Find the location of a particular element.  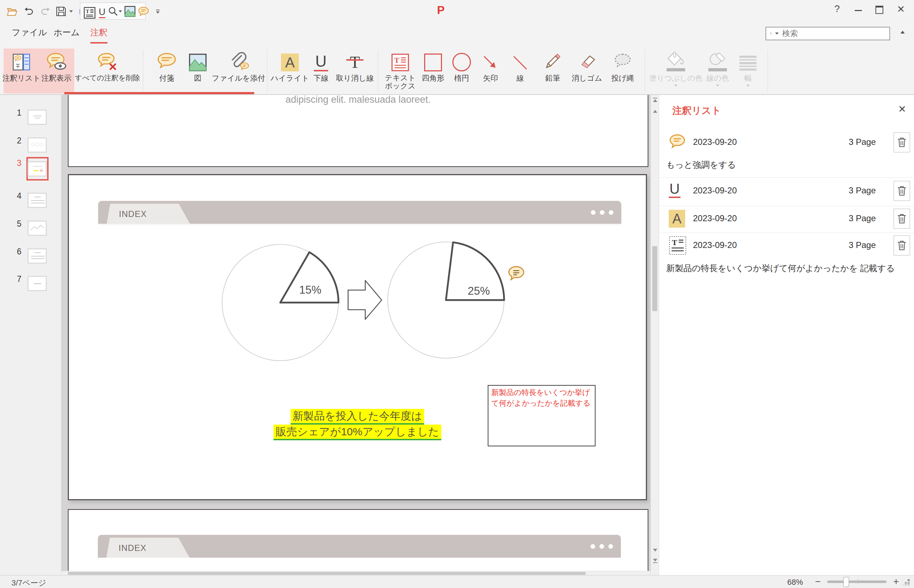

highlight-label: ハイライト is located at coordinates (290, 78).